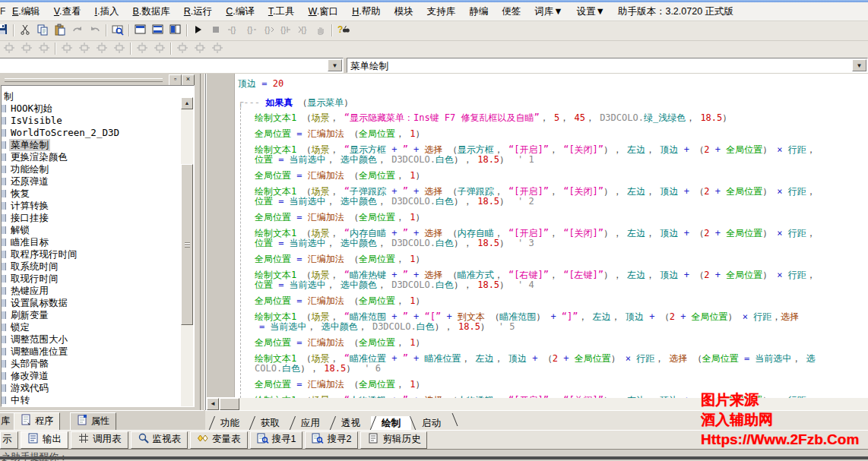 This screenshot has height=461, width=868. Describe the element at coordinates (44, 440) in the screenshot. I see `bottom-button-1: 输出` at that location.